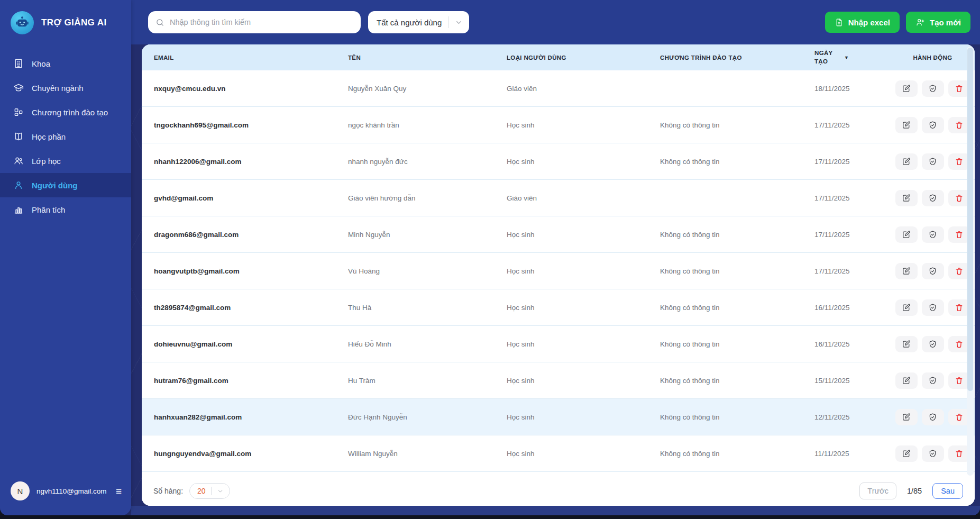 Image resolution: width=980 pixels, height=519 pixels. I want to click on scrollbar-thumb, so click(970, 219).